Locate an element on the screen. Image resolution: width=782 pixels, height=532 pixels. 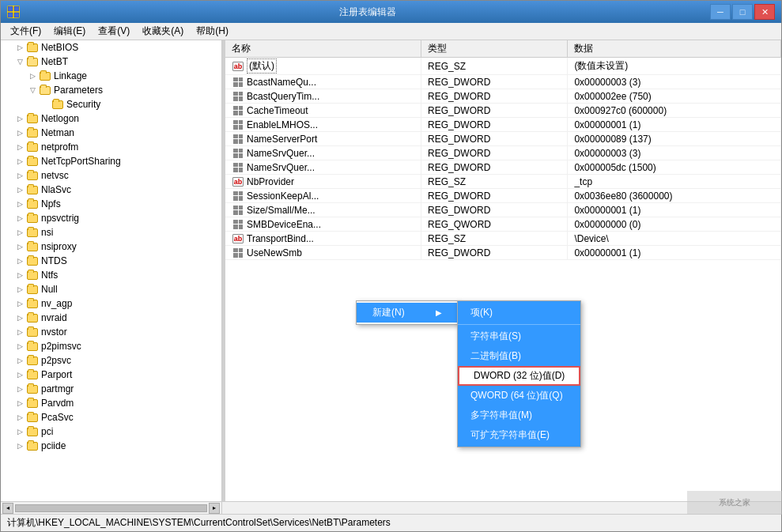
expand-netprofm: ▷ is located at coordinates (20, 147).